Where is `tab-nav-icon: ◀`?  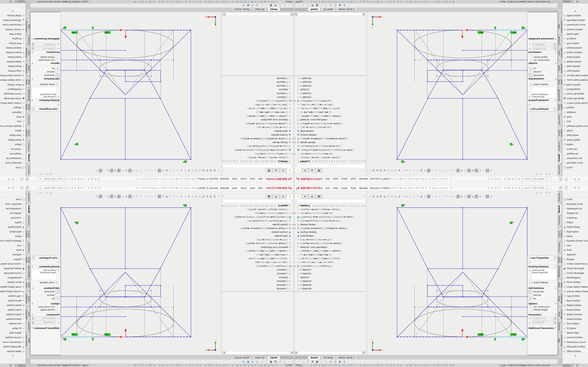 tab-nav-icon: ◀ is located at coordinates (296, 358).